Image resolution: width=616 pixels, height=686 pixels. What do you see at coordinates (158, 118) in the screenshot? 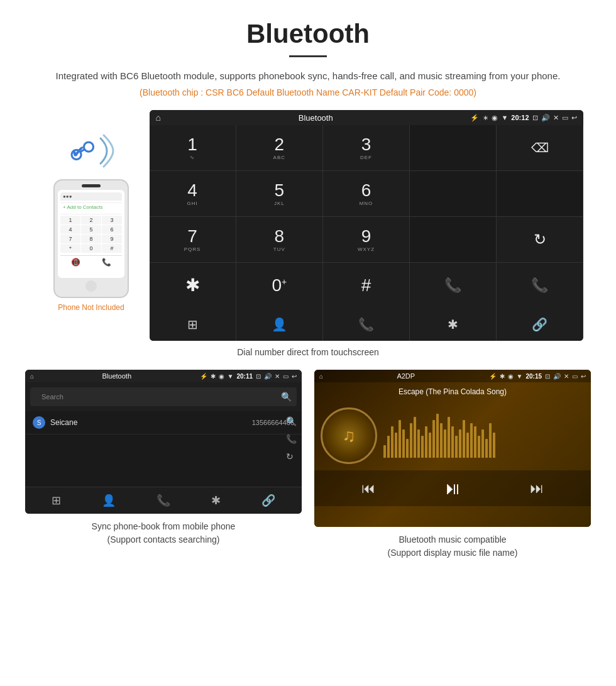
I see `home-icon: ⌂` at bounding box center [158, 118].